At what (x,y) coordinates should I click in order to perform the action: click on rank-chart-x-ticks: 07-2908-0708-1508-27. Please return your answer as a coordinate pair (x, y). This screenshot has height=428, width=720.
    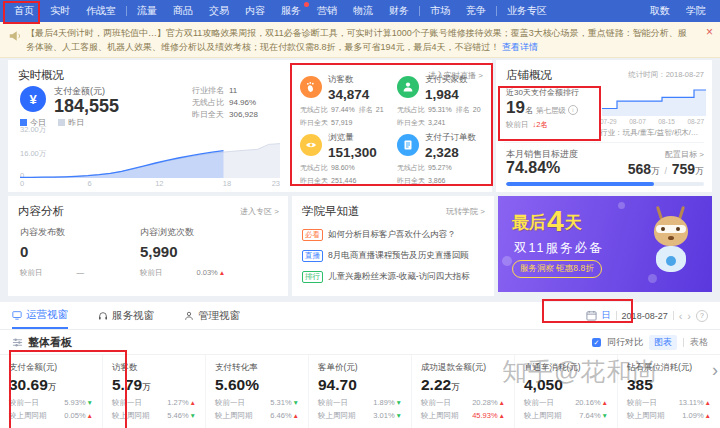
    Looking at the image, I should click on (652, 122).